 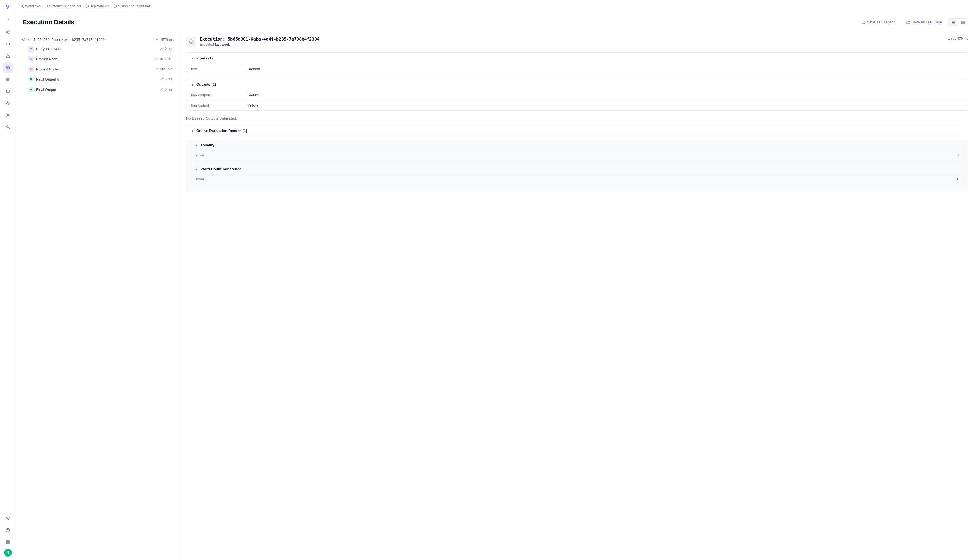 What do you see at coordinates (48, 22) in the screenshot?
I see `page-title: Execution Details` at bounding box center [48, 22].